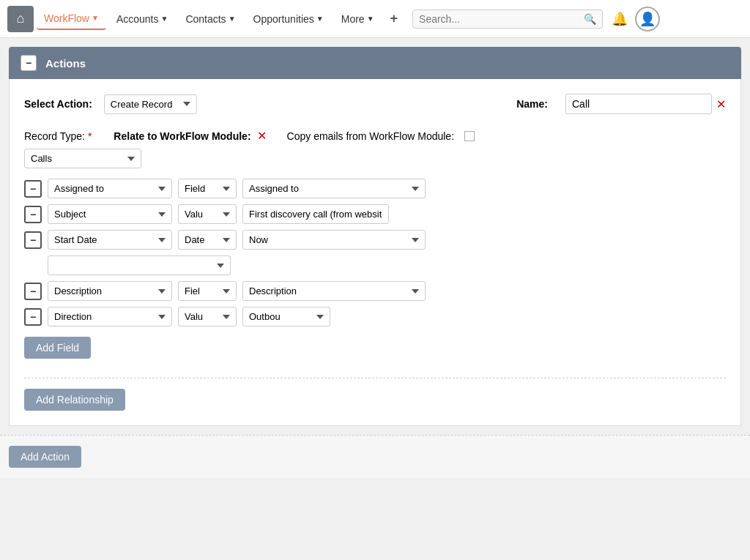  Describe the element at coordinates (207, 291) in the screenshot. I see `field-type-dropdown: FielValueDate` at that location.